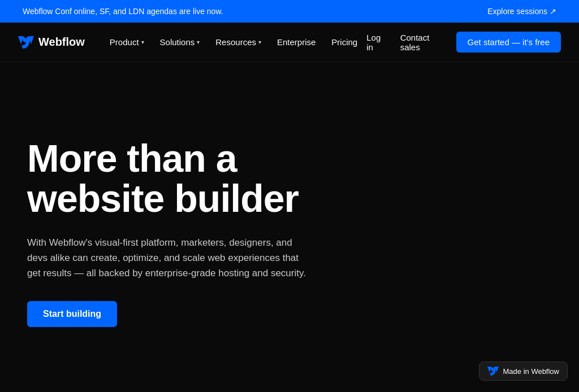  I want to click on made-in-webflow-badge: Made in Webflow, so click(524, 371).